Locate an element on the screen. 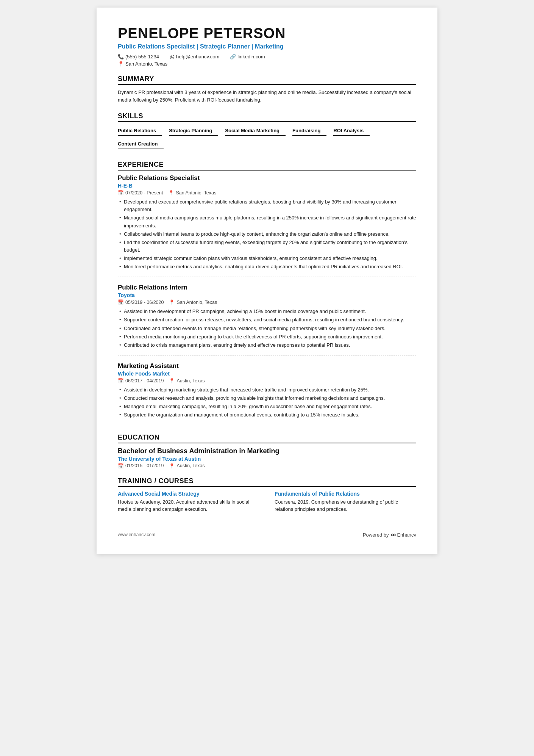 The width and height of the screenshot is (534, 756). bullet-item: Managed email marketing campaigns, resul… is located at coordinates (267, 407).